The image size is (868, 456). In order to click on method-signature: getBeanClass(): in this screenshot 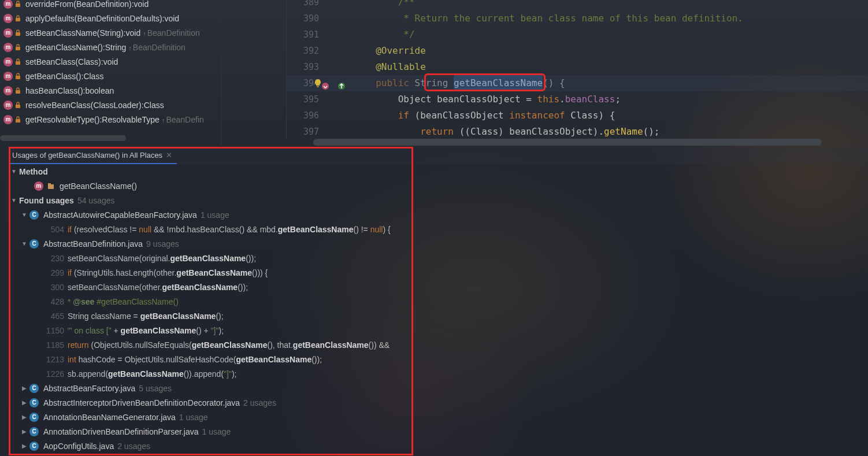, I will do `click(54, 76)`.